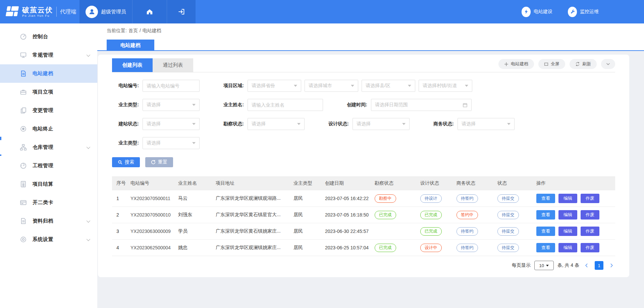 The image size is (644, 308). I want to click on village-select: 请选择村镇/街道, so click(445, 86).